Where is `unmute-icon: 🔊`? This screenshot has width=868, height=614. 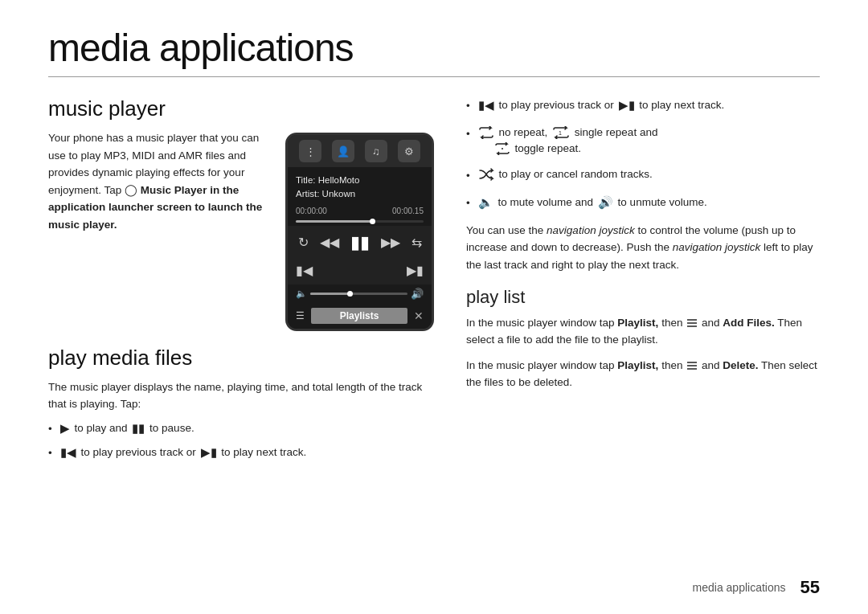
unmute-icon: 🔊 is located at coordinates (606, 203).